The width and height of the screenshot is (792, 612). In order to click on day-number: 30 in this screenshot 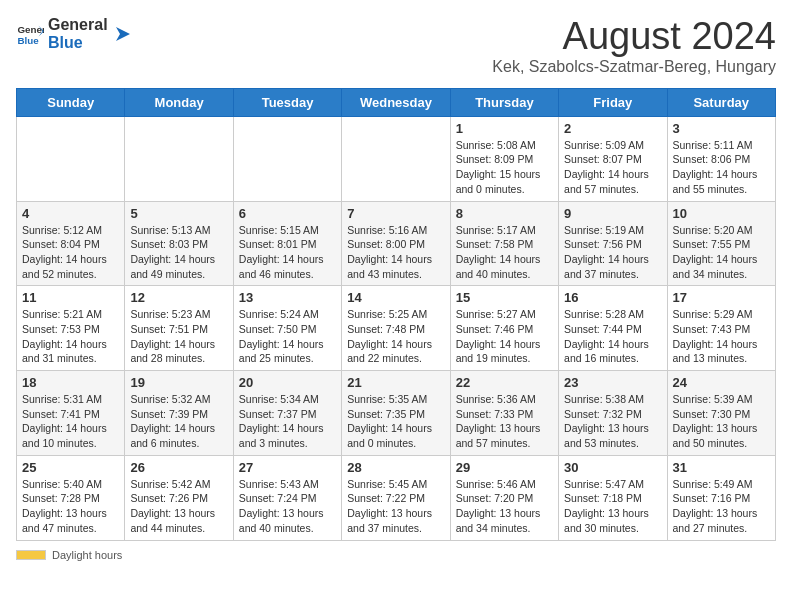, I will do `click(612, 468)`.